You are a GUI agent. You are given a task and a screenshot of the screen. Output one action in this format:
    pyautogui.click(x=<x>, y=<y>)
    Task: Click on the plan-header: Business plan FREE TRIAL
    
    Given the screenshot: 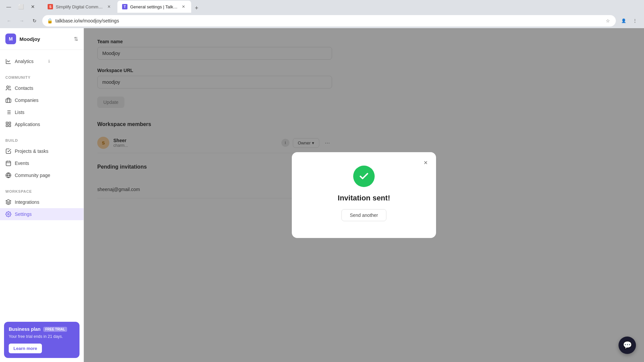 What is the action you would take?
    pyautogui.click(x=42, y=329)
    